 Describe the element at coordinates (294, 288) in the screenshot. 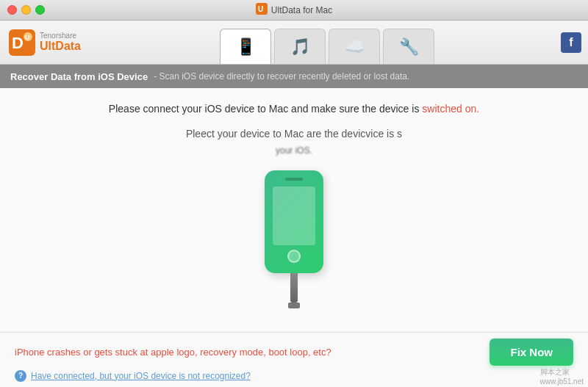

I see `usb-cable` at that location.